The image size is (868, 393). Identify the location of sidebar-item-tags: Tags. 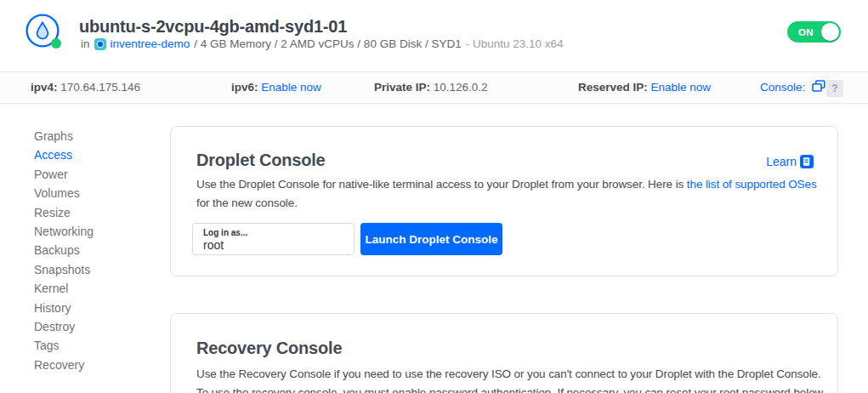
(64, 345).